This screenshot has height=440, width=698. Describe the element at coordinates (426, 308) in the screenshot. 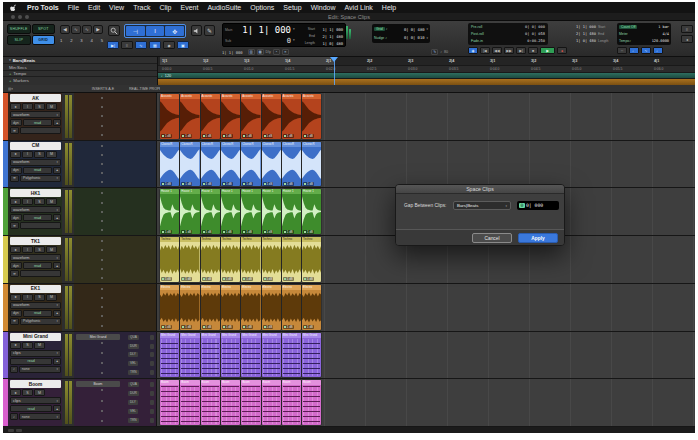

I see `track-lane: Electro1 dBElectro1 dBElectro1 dBElectro…` at that location.